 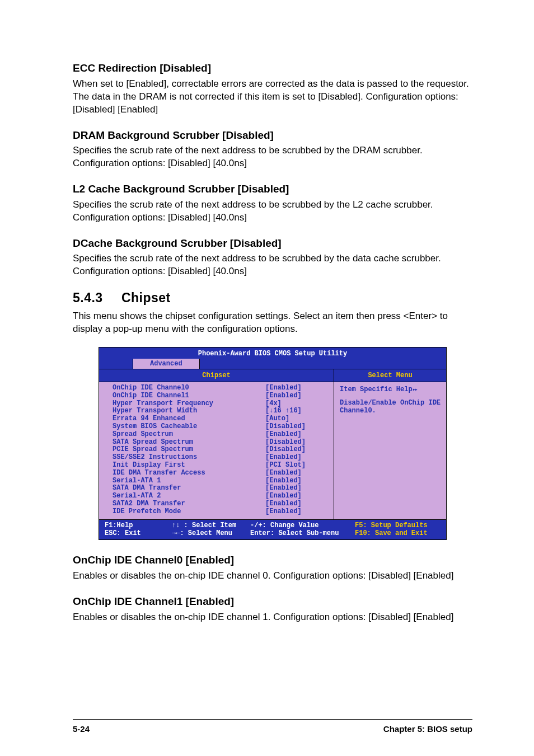 I want to click on section-dcache-scrubber: DCache Background Scrubber [Disabled] Sp…, so click(x=273, y=257).